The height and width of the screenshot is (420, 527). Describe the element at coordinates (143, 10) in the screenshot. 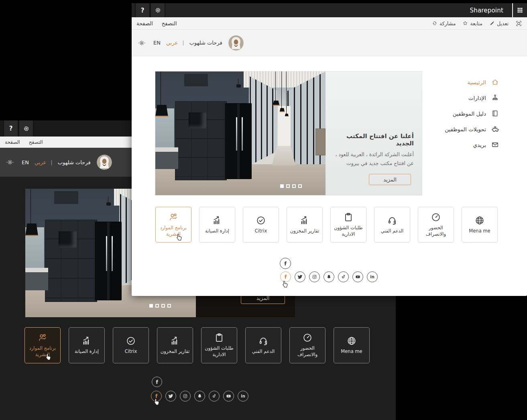

I see `help-icon: ?` at that location.